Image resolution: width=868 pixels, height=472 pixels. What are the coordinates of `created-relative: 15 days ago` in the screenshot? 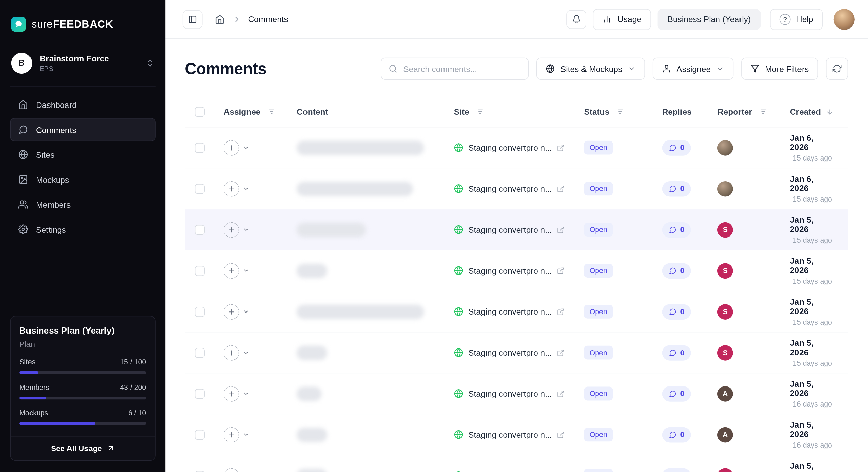 It's located at (812, 199).